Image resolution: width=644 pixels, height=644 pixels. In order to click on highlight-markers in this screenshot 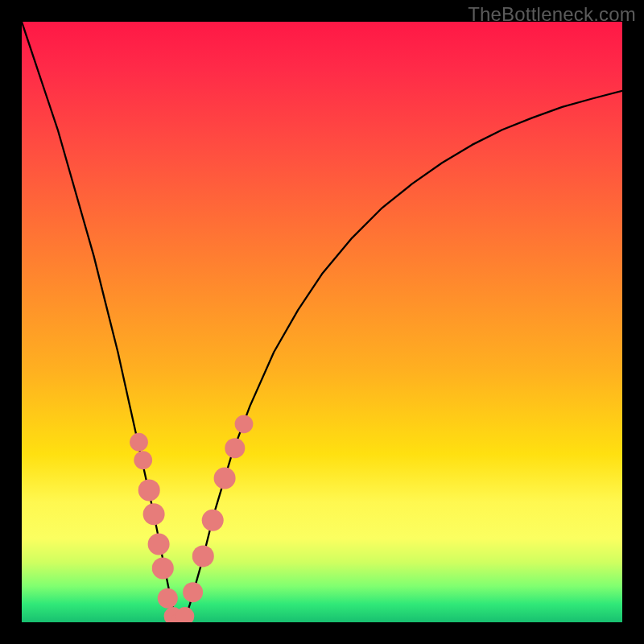, I will do `click(192, 518)`.